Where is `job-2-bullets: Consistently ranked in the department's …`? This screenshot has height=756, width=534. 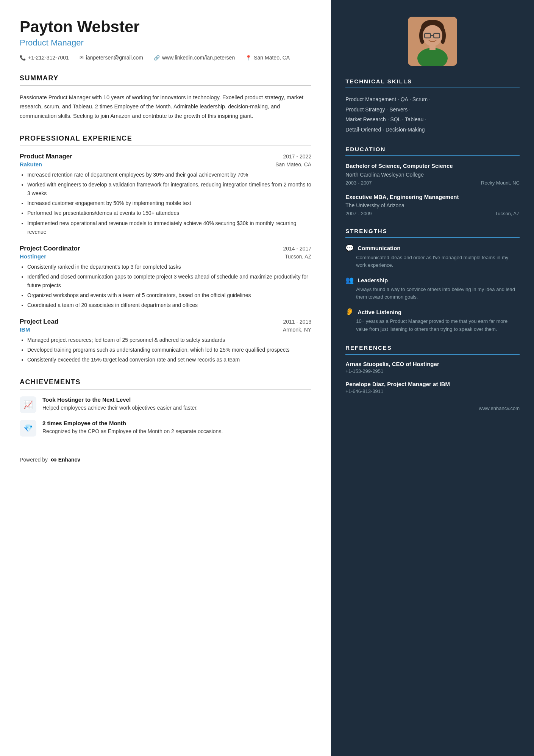
job-2-bullets: Consistently ranked in the department's … is located at coordinates (166, 286).